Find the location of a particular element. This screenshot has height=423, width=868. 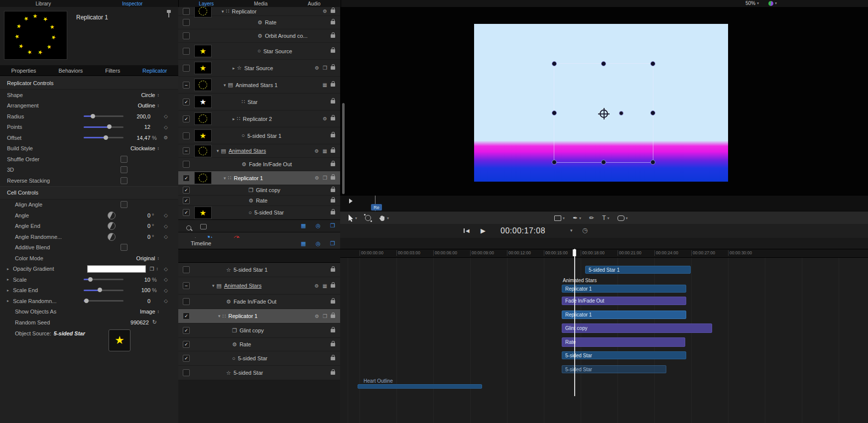

timeline-row: ✓ ⚙ Rate is located at coordinates (259, 344).